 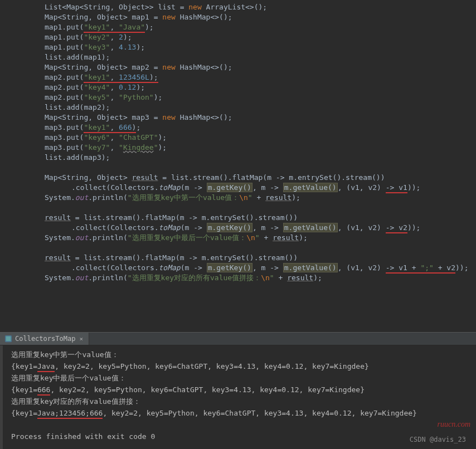 What do you see at coordinates (247, 87) in the screenshot?
I see `code-line: map2.put("key4", 0.12);` at bounding box center [247, 87].